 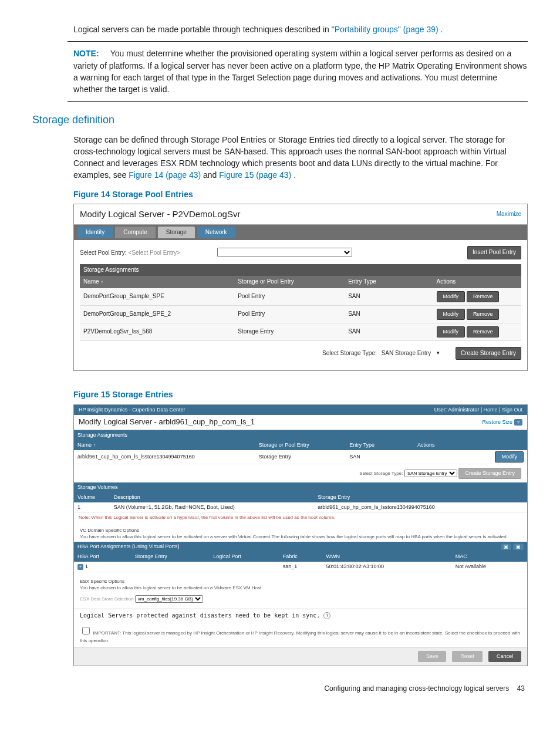 What do you see at coordinates (167, 423) in the screenshot?
I see `fig15-window-title: Modify Logical Server - arbld961_cup_hp_…` at bounding box center [167, 423].